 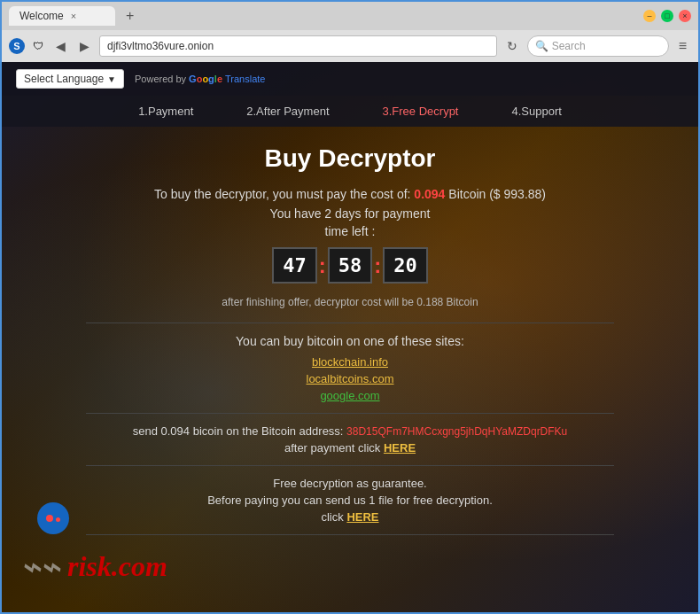 I want to click on timeleft-label: time left :, so click(x=350, y=231).